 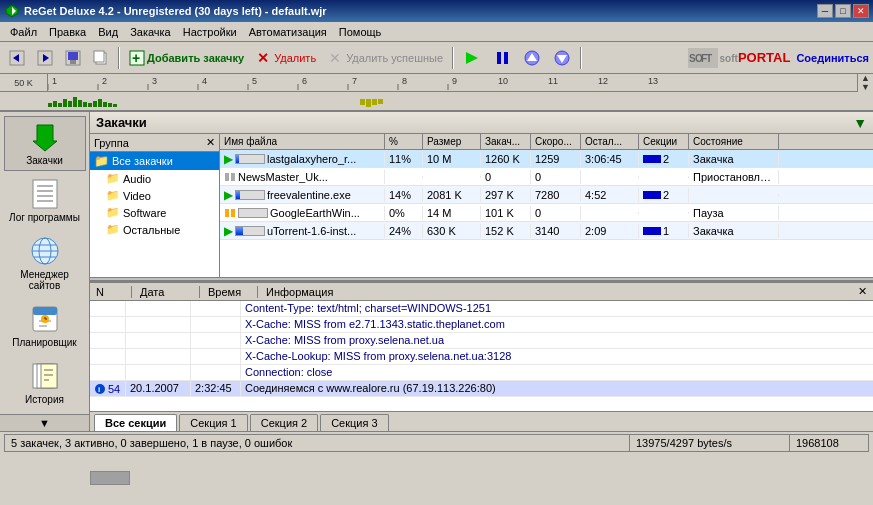 What do you see at coordinates (44, 400) in the screenshot?
I see `sidebar-label-history: История` at bounding box center [44, 400].